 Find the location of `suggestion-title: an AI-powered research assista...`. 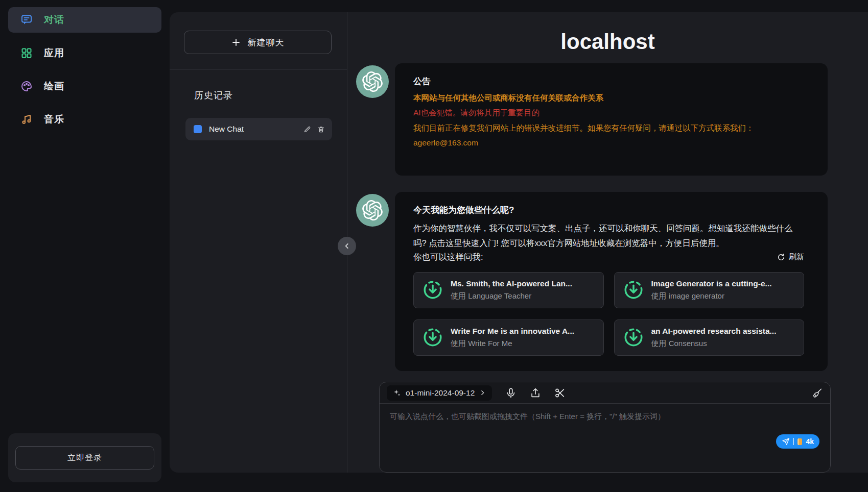

suggestion-title: an AI-powered research assista... is located at coordinates (714, 331).